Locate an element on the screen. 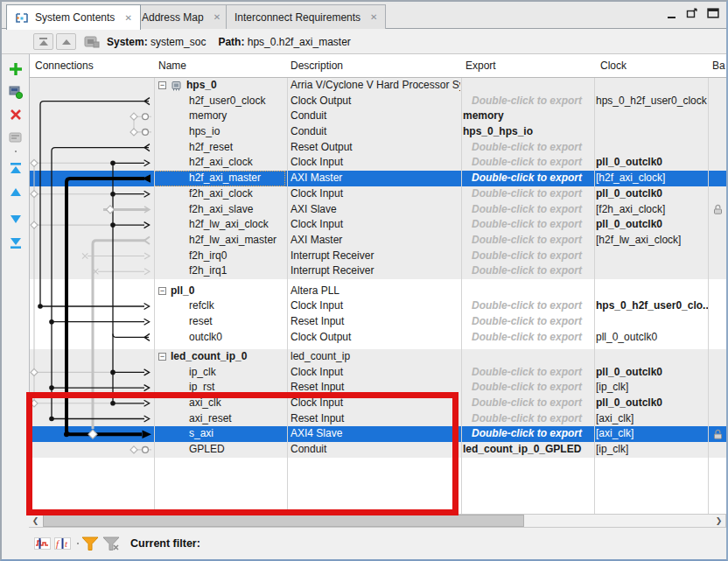  row-name-cell: h2f_axi_clock is located at coordinates (220, 163).